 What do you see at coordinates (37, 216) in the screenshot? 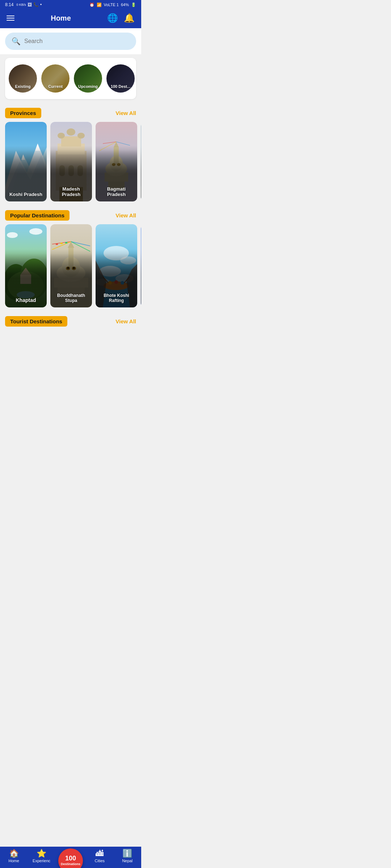
I see `popular-destinations-title: Popular Destinations` at bounding box center [37, 216].